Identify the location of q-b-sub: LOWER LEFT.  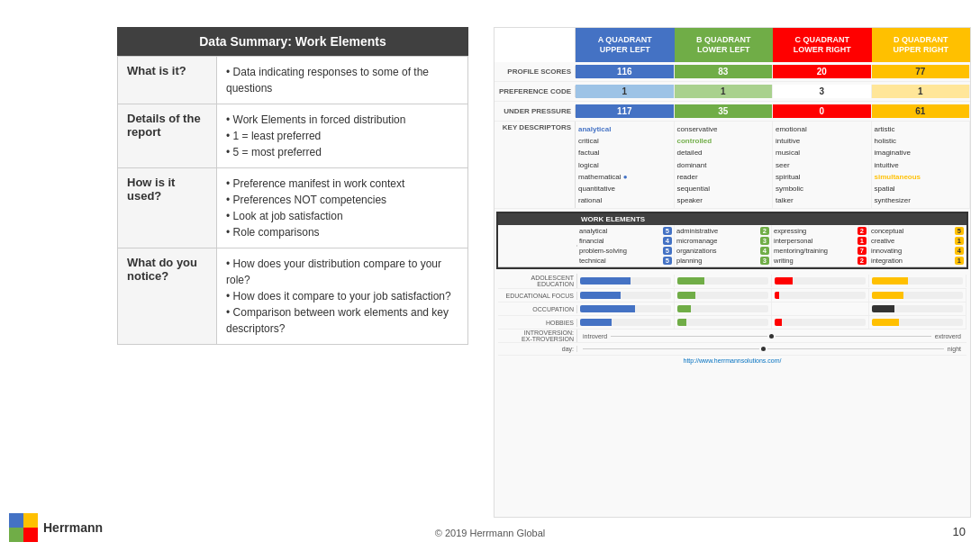
(724, 50).